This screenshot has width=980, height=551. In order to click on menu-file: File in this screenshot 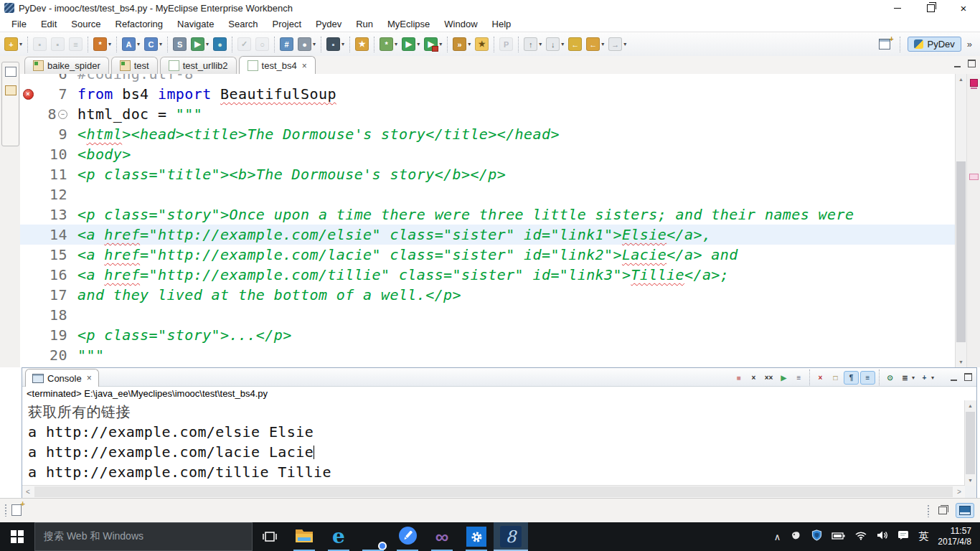, I will do `click(19, 24)`.